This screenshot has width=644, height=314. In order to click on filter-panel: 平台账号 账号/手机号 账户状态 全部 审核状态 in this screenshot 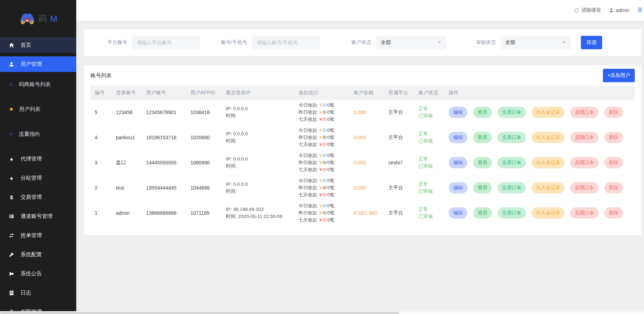, I will do `click(362, 43)`.